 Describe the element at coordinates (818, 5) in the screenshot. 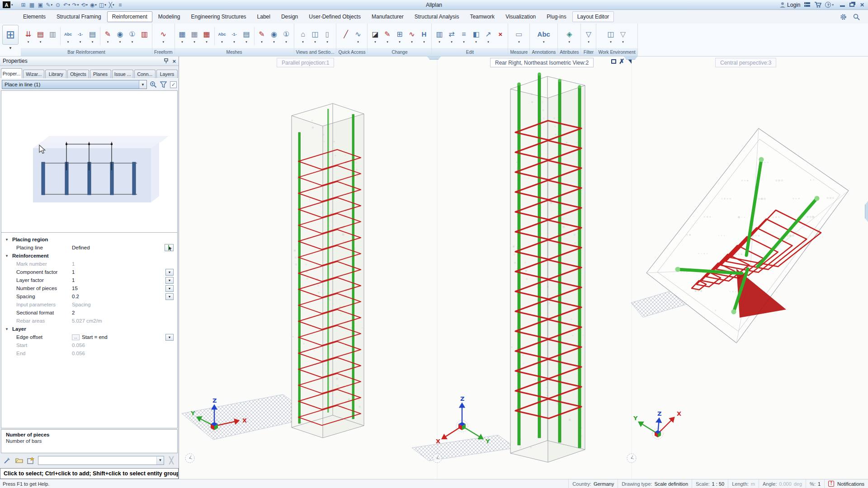

I see `shop-cart-icon` at that location.